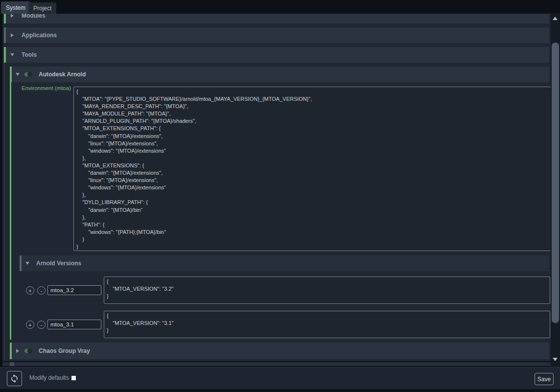  What do you see at coordinates (4, 211) in the screenshot?
I see `tools-section-body-border` at bounding box center [4, 211].